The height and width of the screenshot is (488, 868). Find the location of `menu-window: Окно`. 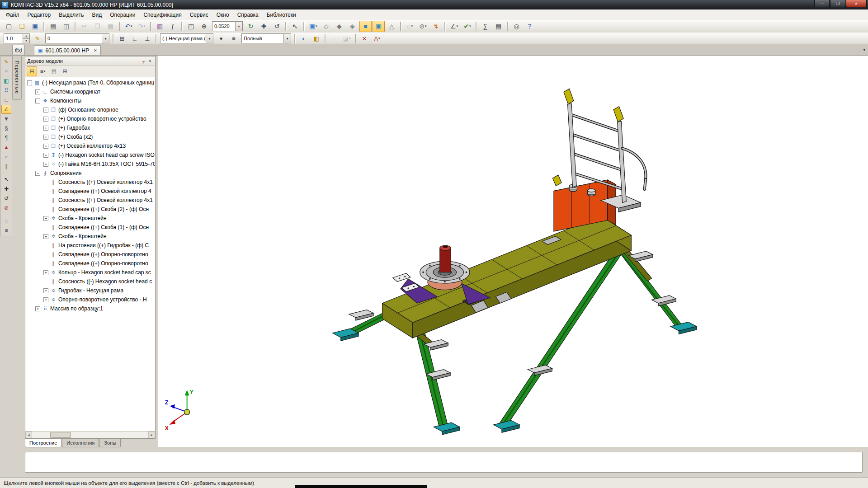

menu-window: Окно is located at coordinates (223, 14).